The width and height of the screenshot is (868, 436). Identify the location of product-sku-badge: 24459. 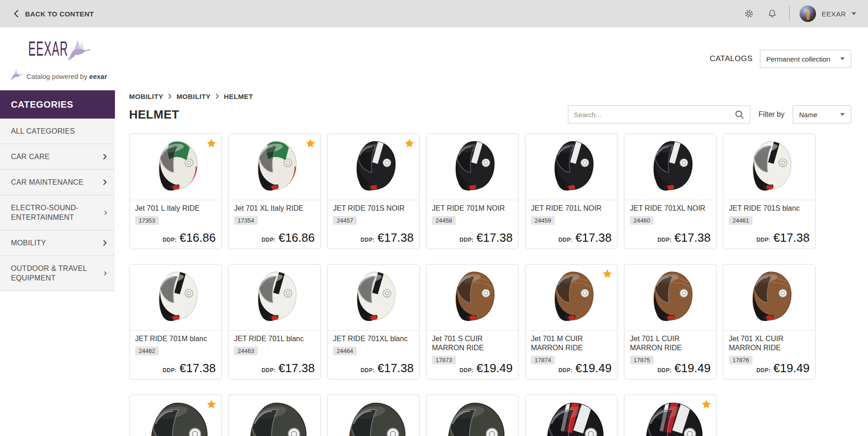
(543, 221).